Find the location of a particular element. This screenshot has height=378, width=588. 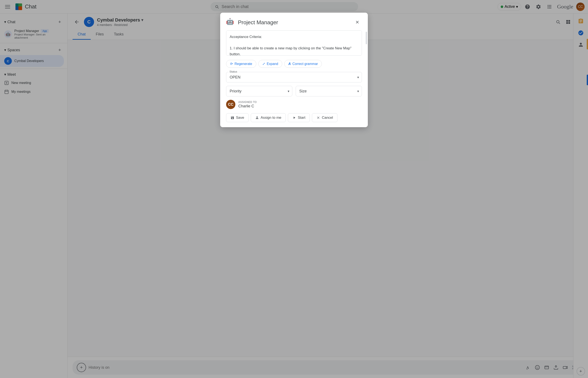

cancel-icon is located at coordinates (318, 118).